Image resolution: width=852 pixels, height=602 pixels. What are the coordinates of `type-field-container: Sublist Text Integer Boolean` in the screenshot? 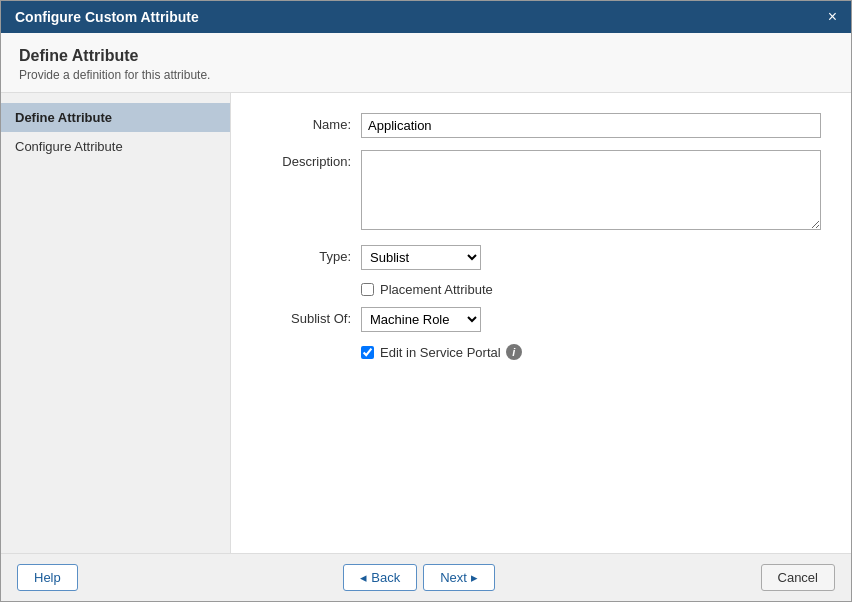 It's located at (591, 258).